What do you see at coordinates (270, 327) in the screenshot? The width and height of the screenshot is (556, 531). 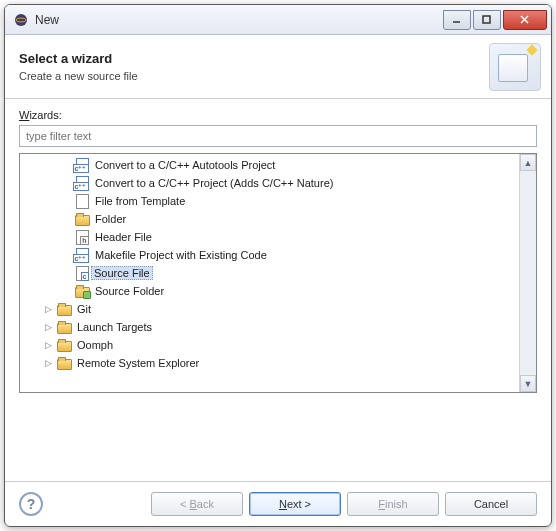 I see `tree-item: ▷Launch Targets` at bounding box center [270, 327].